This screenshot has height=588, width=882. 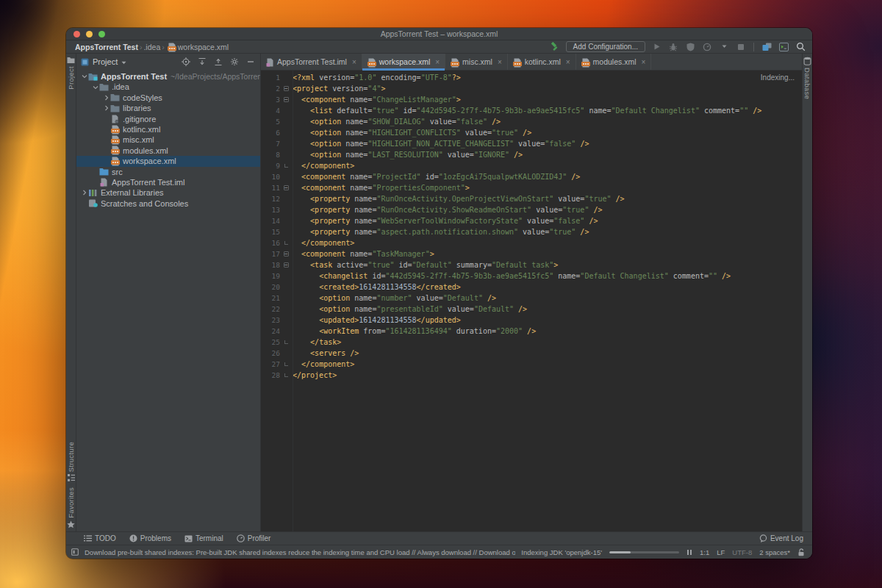 I want to click on line-number: 26, so click(x=270, y=353).